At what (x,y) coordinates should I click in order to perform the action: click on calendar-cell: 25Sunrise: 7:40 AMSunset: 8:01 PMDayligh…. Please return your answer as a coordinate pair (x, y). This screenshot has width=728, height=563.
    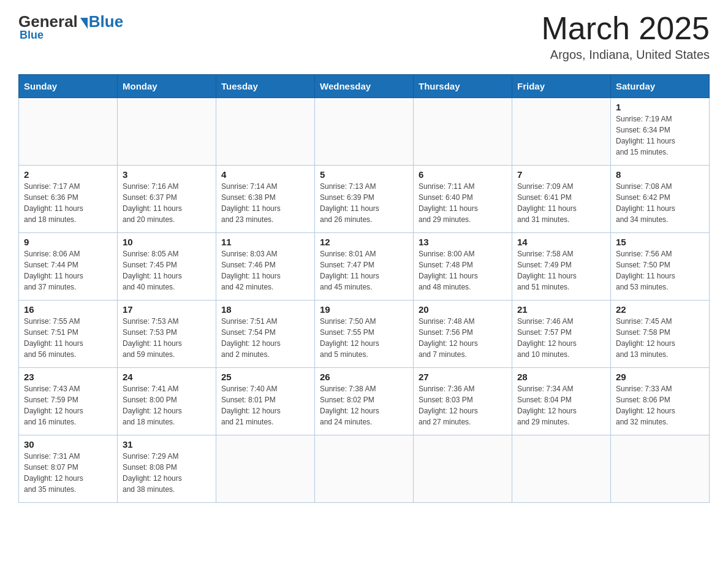
    Looking at the image, I should click on (266, 402).